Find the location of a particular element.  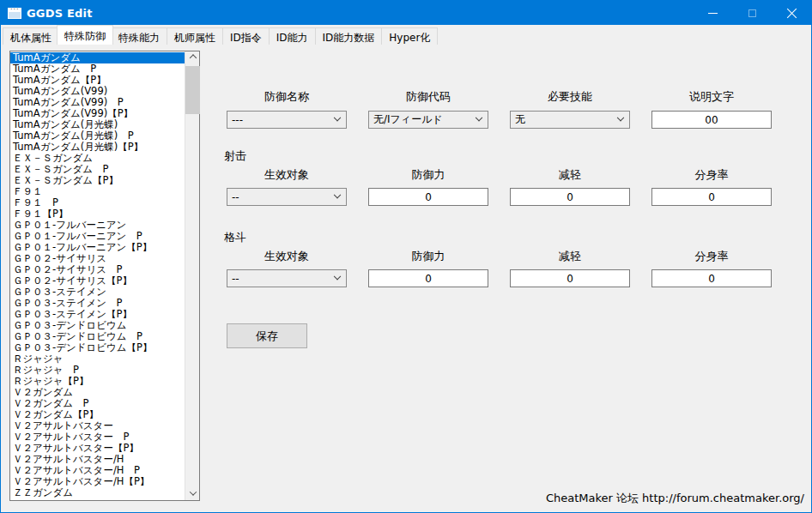

tab-Hyper化: Hyper化 is located at coordinates (409, 36).